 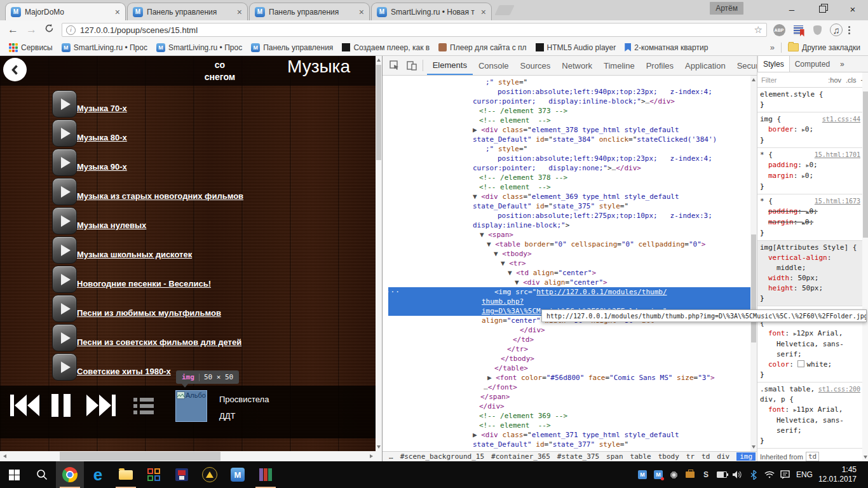 What do you see at coordinates (569, 292) in the screenshot?
I see `code-line: ···<img src="http://127.0.0.1/modules/th…` at bounding box center [569, 292].